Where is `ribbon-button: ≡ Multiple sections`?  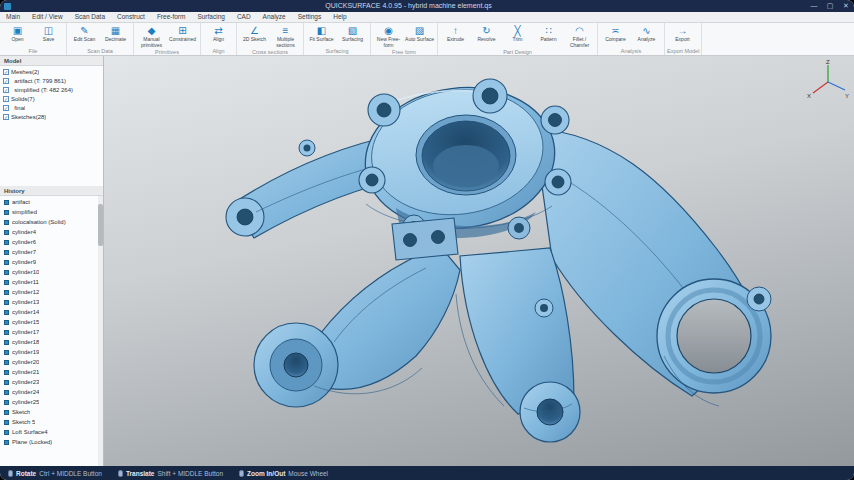
ribbon-button: ≡ Multiple sections is located at coordinates (286, 36).